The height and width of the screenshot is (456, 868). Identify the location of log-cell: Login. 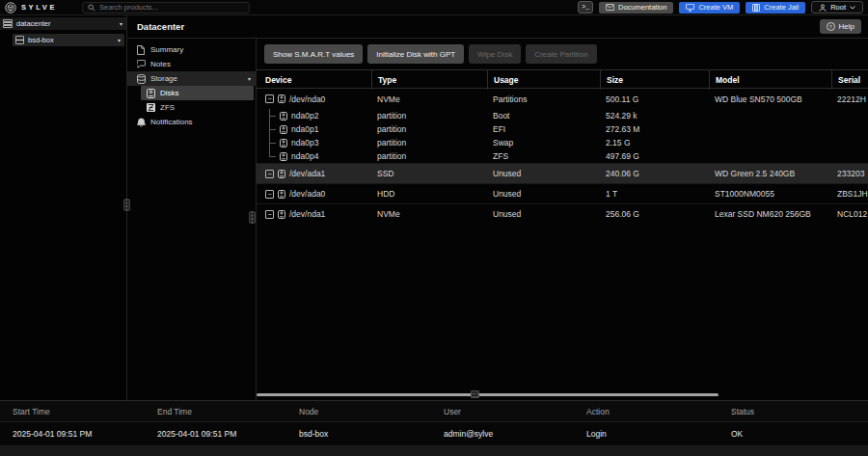
(659, 434).